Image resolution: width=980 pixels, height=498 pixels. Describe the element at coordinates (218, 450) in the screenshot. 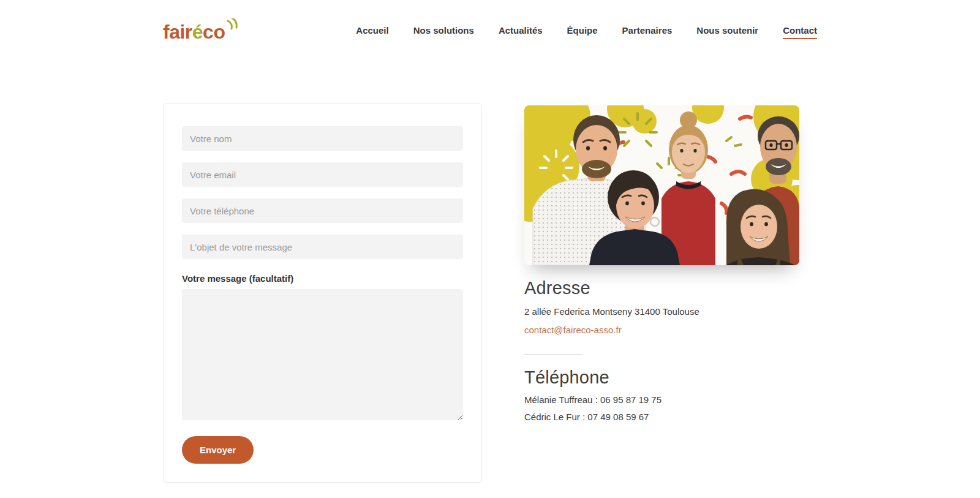

I see `send-button: Envoyer` at that location.